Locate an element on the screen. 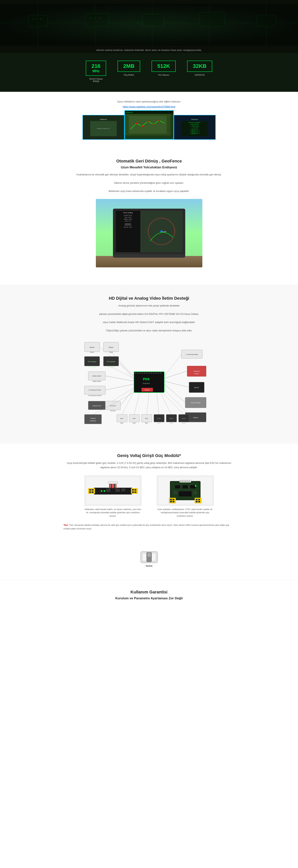 The width and height of the screenshot is (298, 868). power-note: *Not: *Not: Varsayılan fabrika ambalajı … is located at coordinates (149, 527).